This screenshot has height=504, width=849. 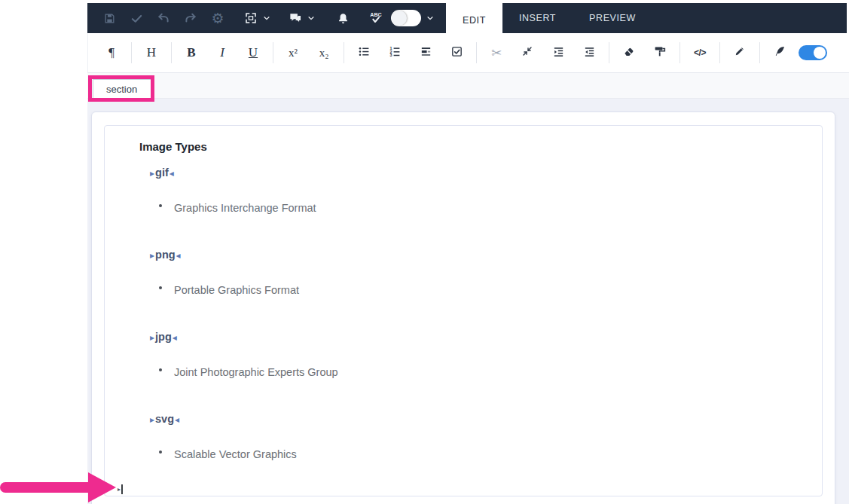 I want to click on toggle-knob, so click(x=399, y=18).